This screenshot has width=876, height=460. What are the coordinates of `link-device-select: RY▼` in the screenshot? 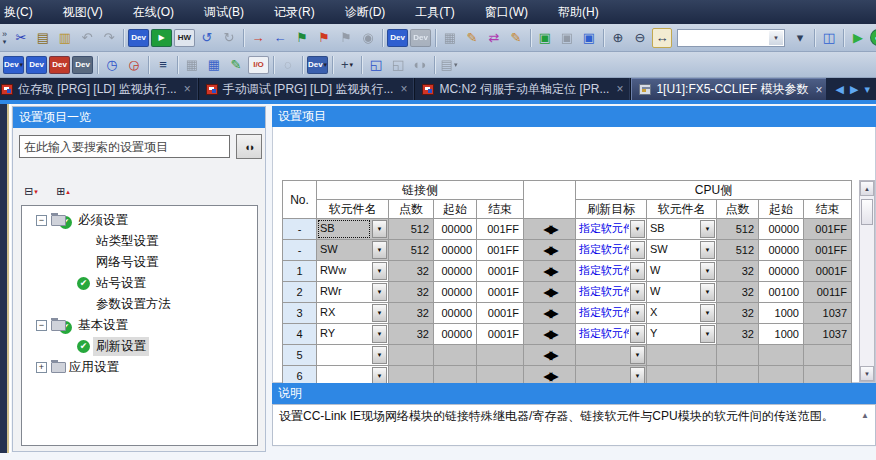 It's located at (353, 334).